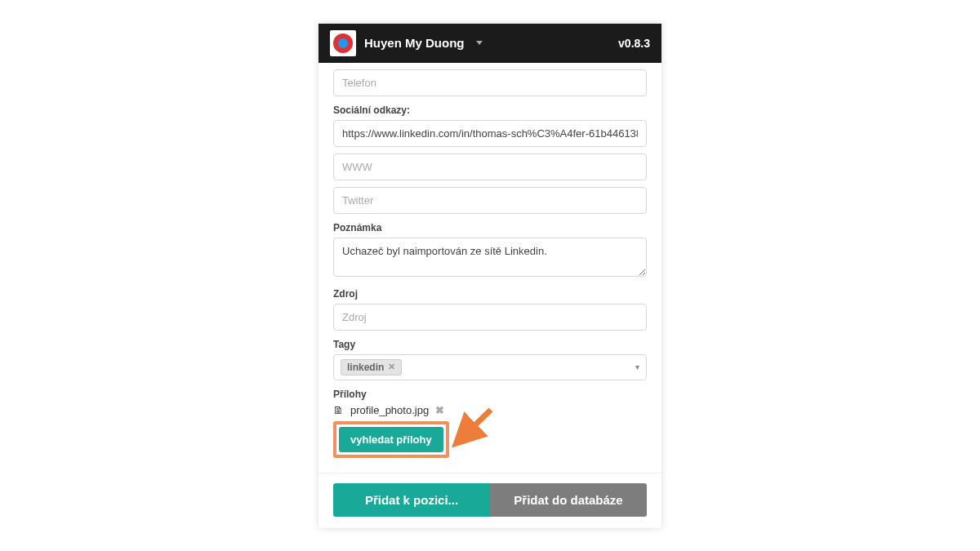  Describe the element at coordinates (490, 309) in the screenshot. I see `source-group: Zdroj` at that location.